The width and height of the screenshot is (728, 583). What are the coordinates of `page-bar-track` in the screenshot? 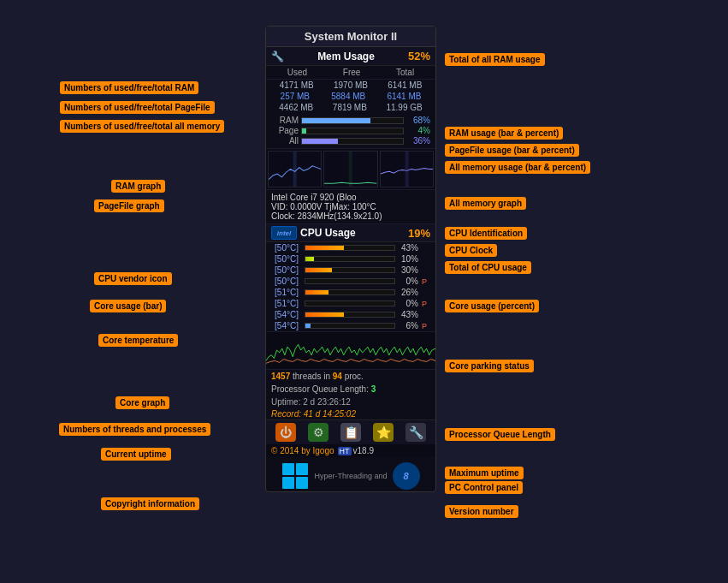 It's located at (352, 131).